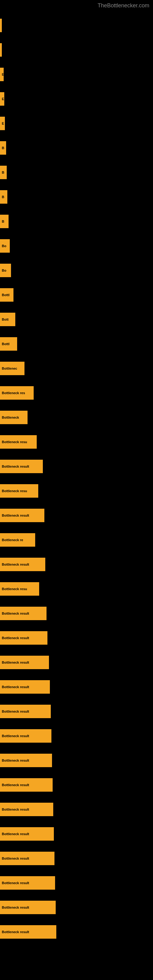  I want to click on site-title: TheBottlenecker.com, so click(76, 5).